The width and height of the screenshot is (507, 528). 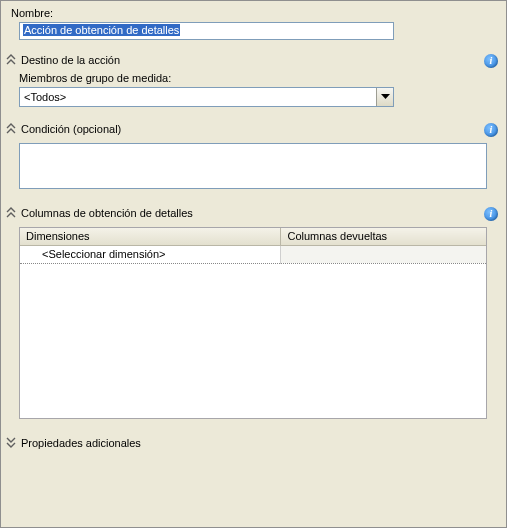 I want to click on cell-returned, so click(x=384, y=254).